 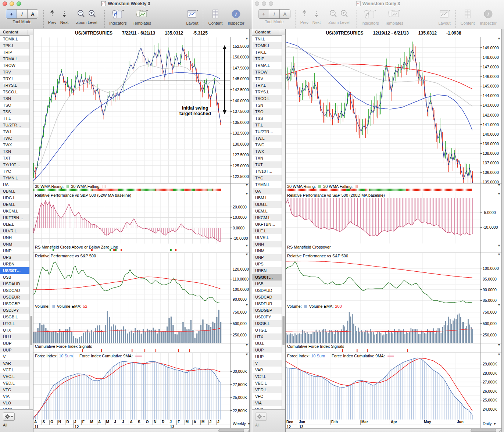 What do you see at coordinates (383, 188) in the screenshot?
I see `plot-strip: 30 WMA Rising:30 WMA Falling:` at bounding box center [383, 188].